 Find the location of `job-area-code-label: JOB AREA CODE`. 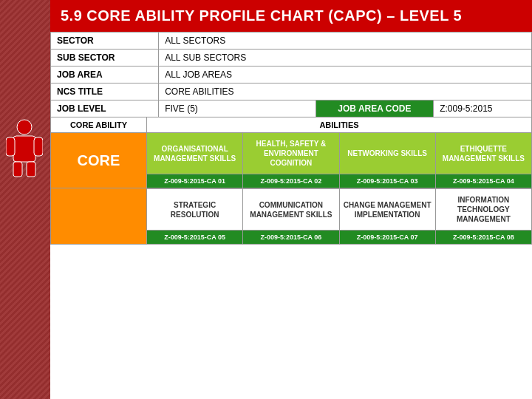

job-area-code-label: JOB AREA CODE is located at coordinates (374, 109).